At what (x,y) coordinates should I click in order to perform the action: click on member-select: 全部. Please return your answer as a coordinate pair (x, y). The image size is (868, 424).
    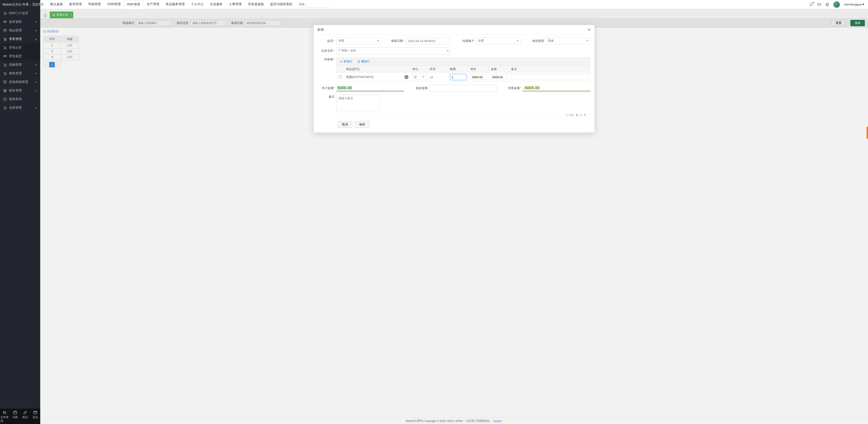
    Looking at the image, I should click on (359, 41).